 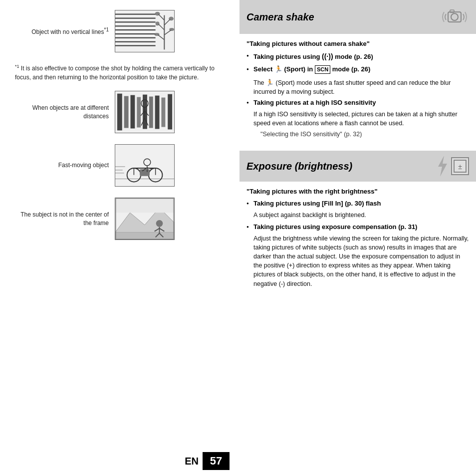 I want to click on footnote-text: *1 It is also effective to compose the s…, so click(x=122, y=73).